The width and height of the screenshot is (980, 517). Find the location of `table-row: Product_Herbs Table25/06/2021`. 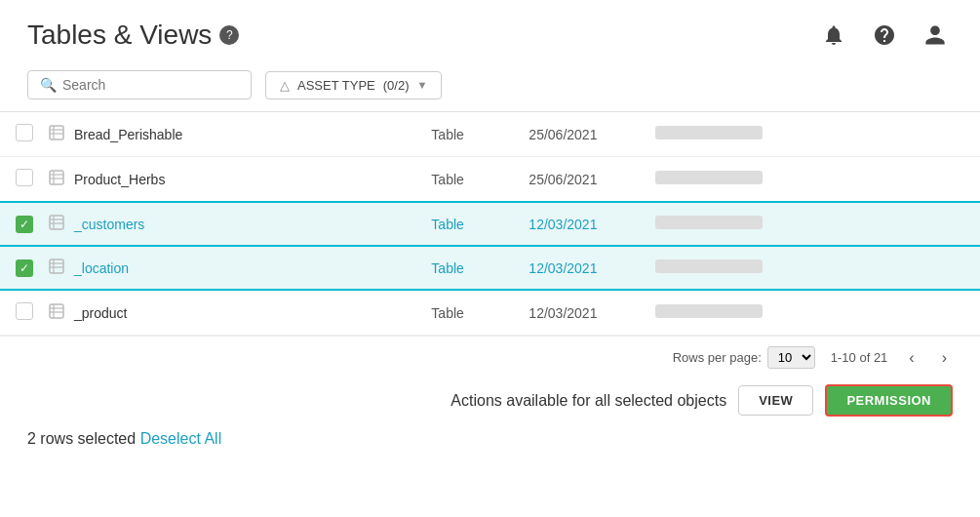

table-row: Product_Herbs Table25/06/2021 is located at coordinates (490, 179).